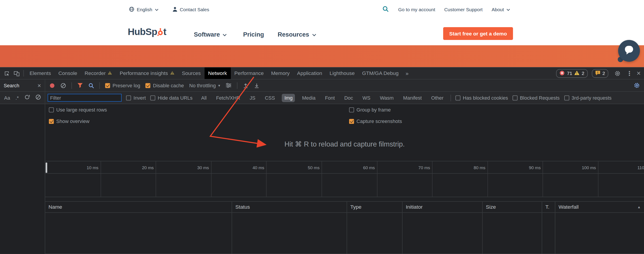 This screenshot has height=254, width=644. Describe the element at coordinates (416, 10) in the screenshot. I see `account-link: Go to my account` at that location.